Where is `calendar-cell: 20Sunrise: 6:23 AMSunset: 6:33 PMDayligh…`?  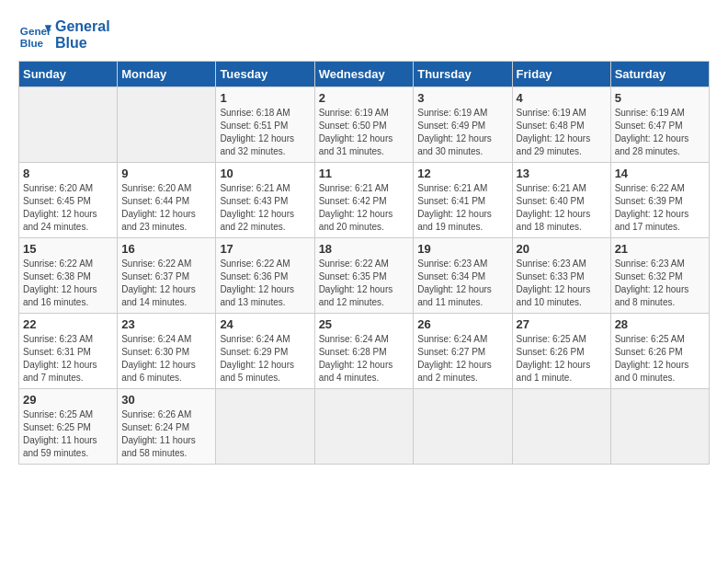 calendar-cell: 20Sunrise: 6:23 AMSunset: 6:33 PMDayligh… is located at coordinates (561, 276).